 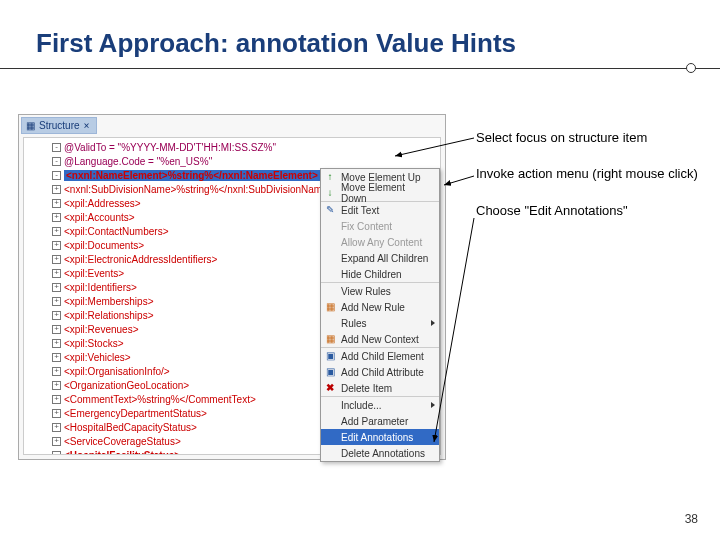 What do you see at coordinates (380, 210) in the screenshot?
I see `menu-item: ✎Edit Text` at bounding box center [380, 210].